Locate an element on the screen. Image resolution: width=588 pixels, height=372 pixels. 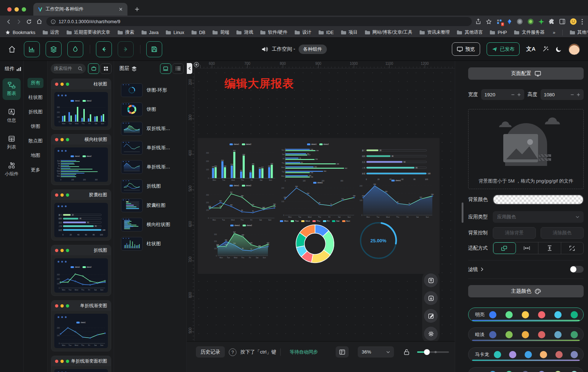
dashboard-chart-bar: data1data2010020030012013020013015031280… is located at coordinates (240, 162).